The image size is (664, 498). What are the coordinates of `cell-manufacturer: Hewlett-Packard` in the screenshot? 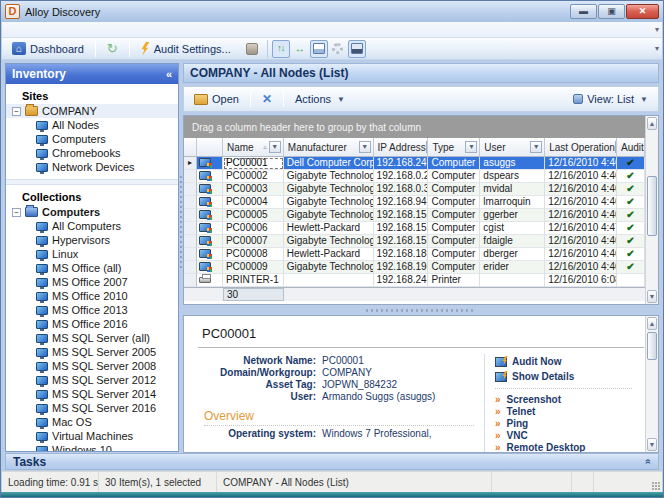 It's located at (329, 254).